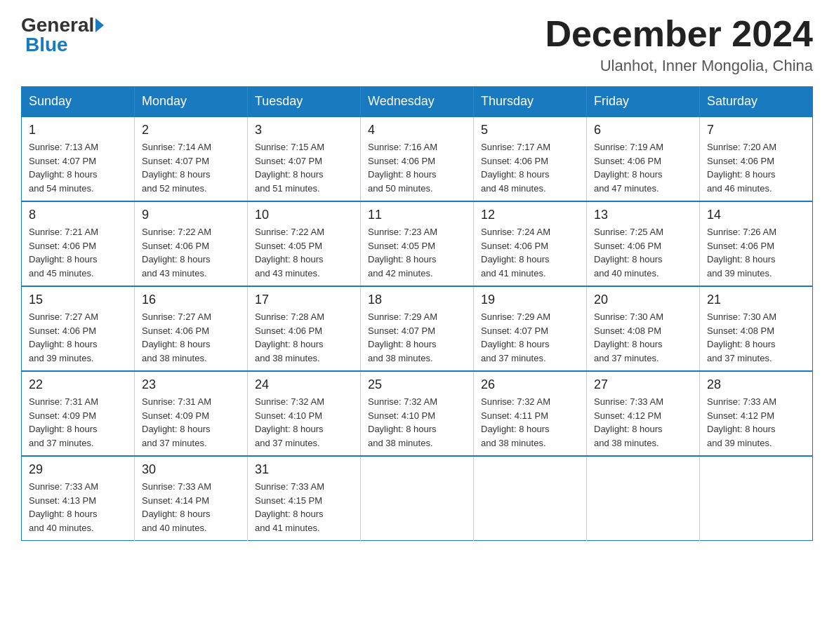 The height and width of the screenshot is (644, 834). Describe the element at coordinates (756, 300) in the screenshot. I see `day-number: 21` at that location.